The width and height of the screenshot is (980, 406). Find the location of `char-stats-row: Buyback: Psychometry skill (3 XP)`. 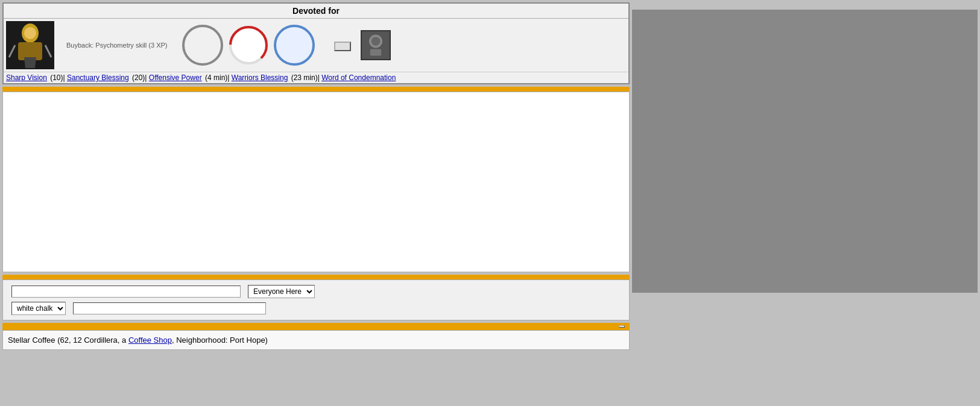

char-stats-row: Buyback: Psychometry skill (3 XP) is located at coordinates (316, 45).